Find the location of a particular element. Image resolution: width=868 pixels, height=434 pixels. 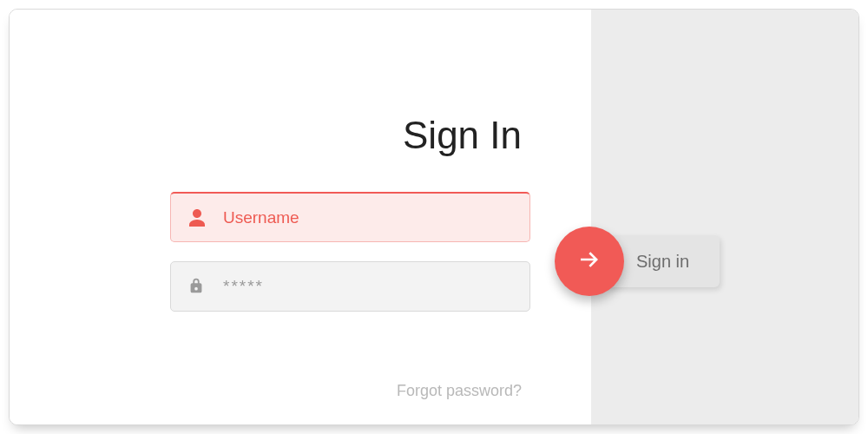

page-title: Sign In is located at coordinates (462, 135).